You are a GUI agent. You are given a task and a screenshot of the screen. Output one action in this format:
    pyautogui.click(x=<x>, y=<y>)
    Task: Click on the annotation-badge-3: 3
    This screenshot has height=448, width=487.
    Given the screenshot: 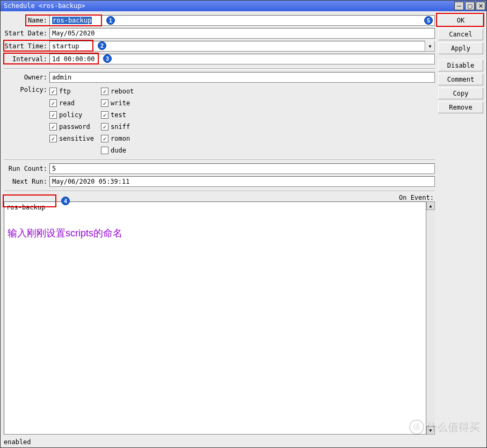 What is the action you would take?
    pyautogui.click(x=107, y=59)
    